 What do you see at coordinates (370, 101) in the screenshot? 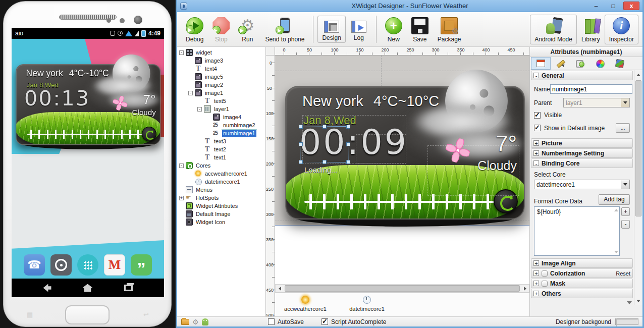
I see `widget-city: New york4°C~10°C` at bounding box center [370, 101].